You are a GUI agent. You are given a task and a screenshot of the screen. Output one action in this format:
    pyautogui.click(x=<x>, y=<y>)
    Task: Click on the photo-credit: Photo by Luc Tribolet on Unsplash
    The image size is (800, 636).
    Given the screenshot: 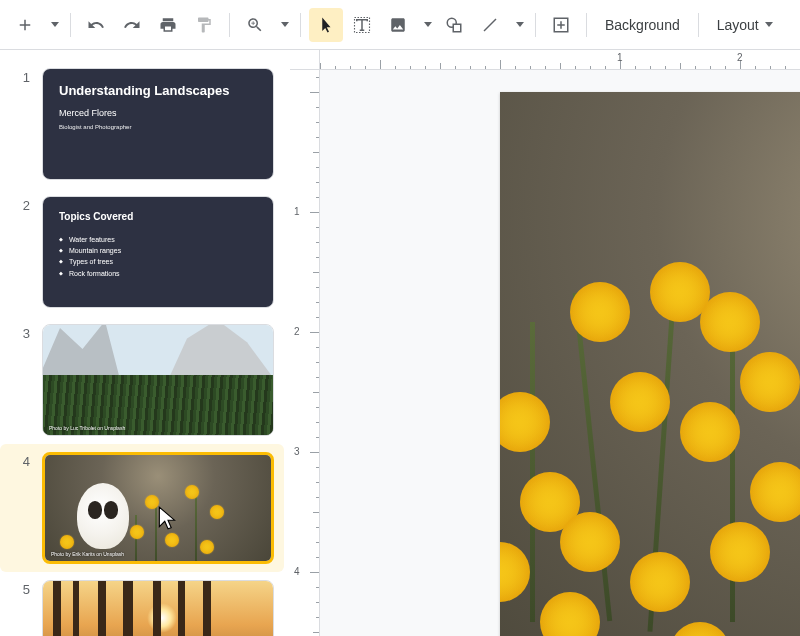 What is the action you would take?
    pyautogui.click(x=87, y=428)
    